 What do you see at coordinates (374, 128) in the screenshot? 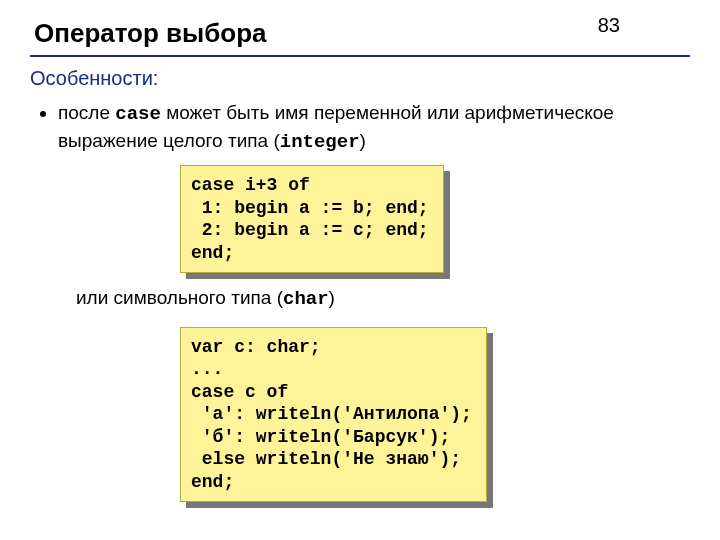
I see `bullet-list: после case может быть имя переменной или…` at bounding box center [374, 128].